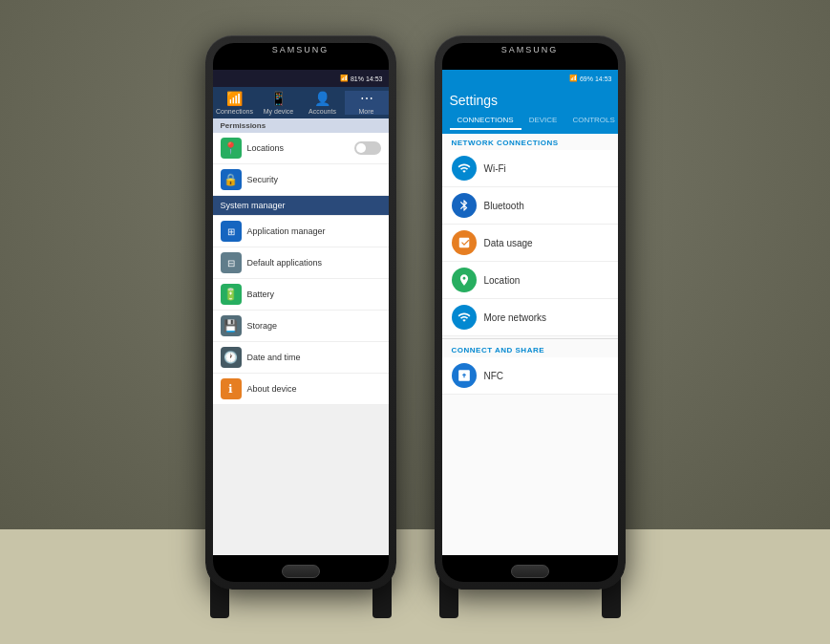  What do you see at coordinates (235, 111) in the screenshot?
I see `nav-connections-label: Connections` at bounding box center [235, 111].